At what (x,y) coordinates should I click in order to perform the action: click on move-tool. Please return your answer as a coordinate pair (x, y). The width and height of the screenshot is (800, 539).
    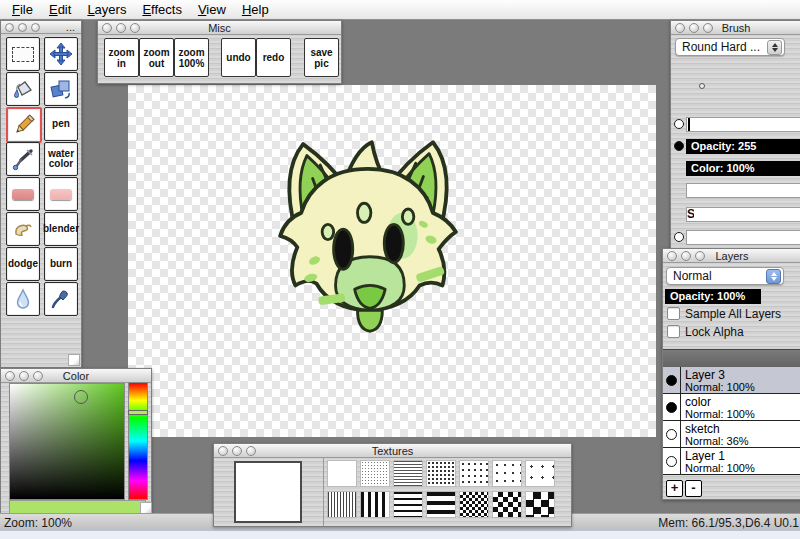
    Looking at the image, I should click on (61, 54).